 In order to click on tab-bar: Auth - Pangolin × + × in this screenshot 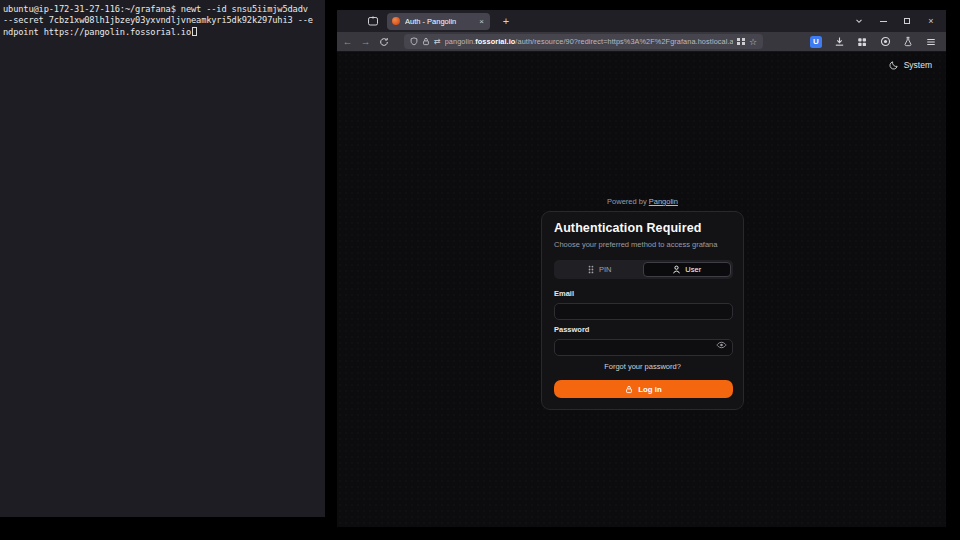, I will do `click(642, 21)`.